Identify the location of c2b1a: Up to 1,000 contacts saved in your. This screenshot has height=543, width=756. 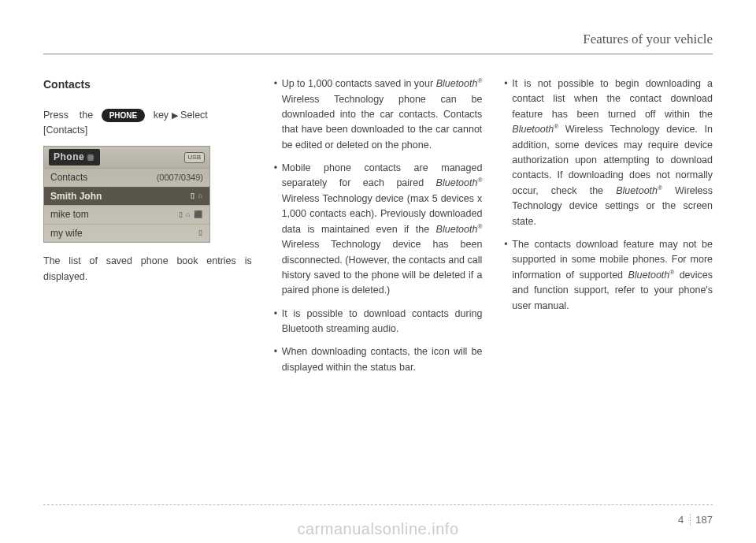
(359, 84).